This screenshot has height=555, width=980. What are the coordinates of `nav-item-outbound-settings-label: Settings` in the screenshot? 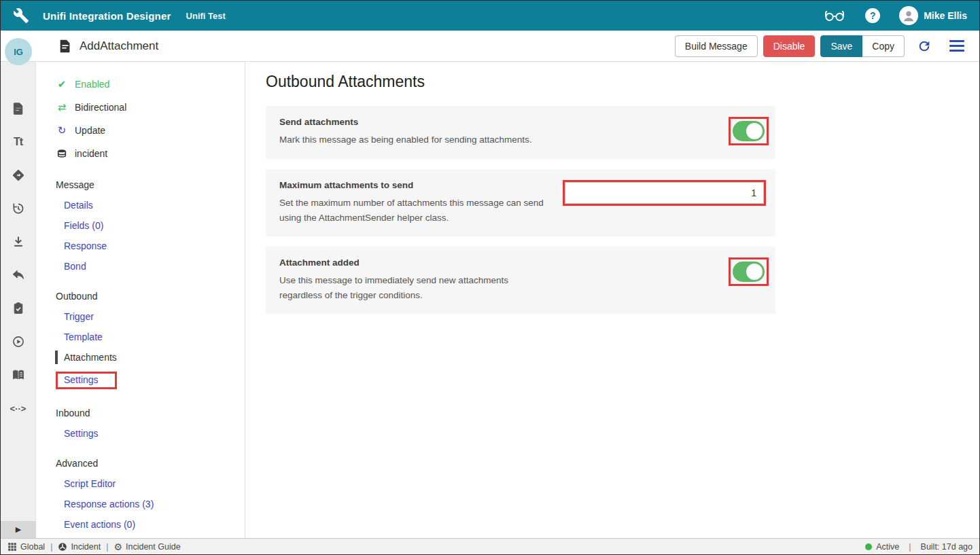 It's located at (82, 380).